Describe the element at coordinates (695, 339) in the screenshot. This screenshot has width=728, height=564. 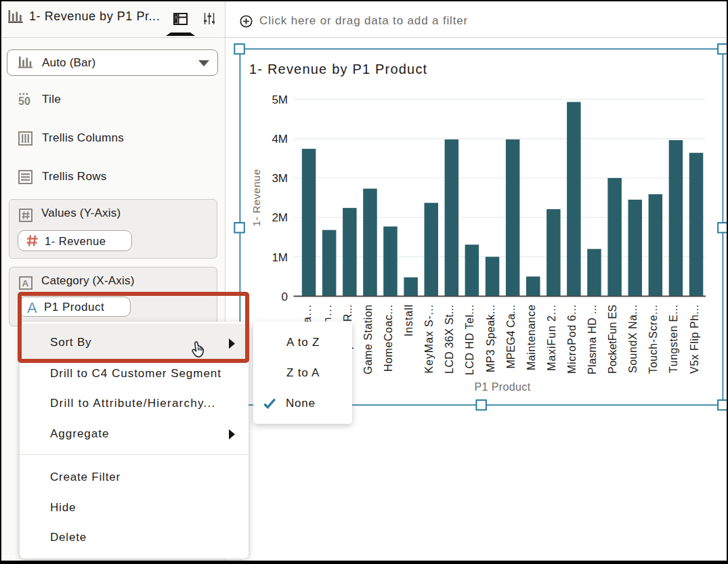
I see `svg-text: V5x Flip Ph...` at that location.